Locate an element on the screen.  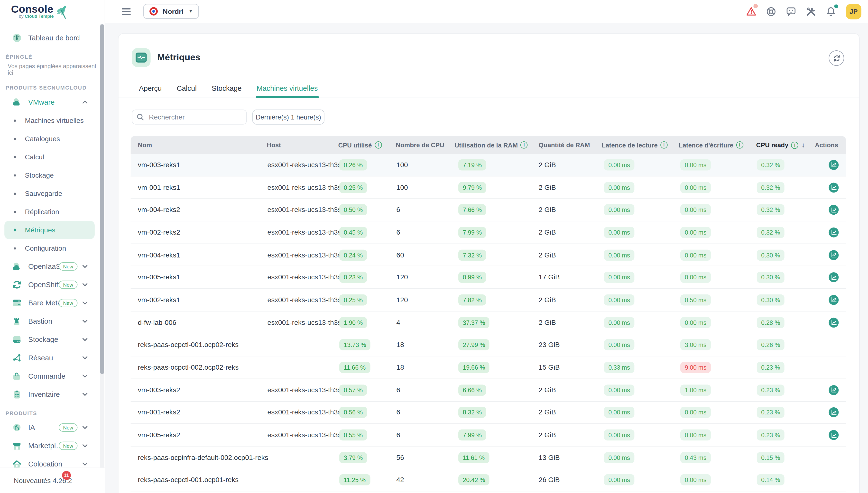
refresh-button is located at coordinates (837, 58).